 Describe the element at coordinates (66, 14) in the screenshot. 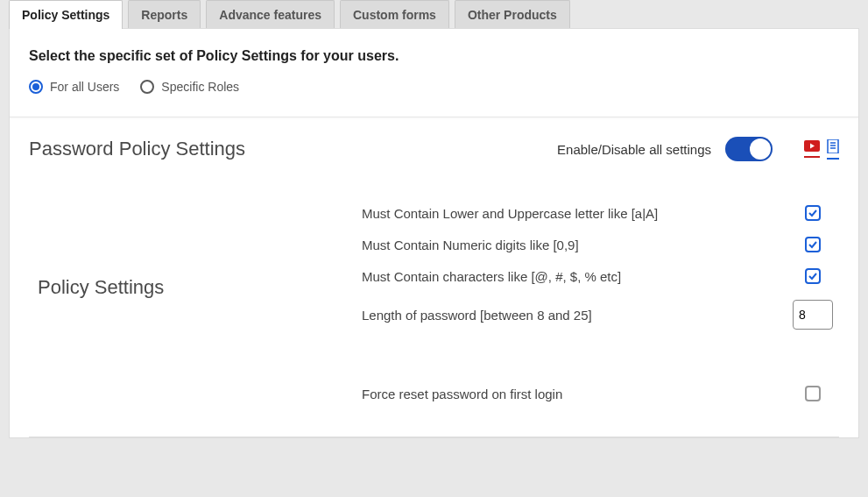

I see `tab-policy-settings: Policy Settings` at that location.